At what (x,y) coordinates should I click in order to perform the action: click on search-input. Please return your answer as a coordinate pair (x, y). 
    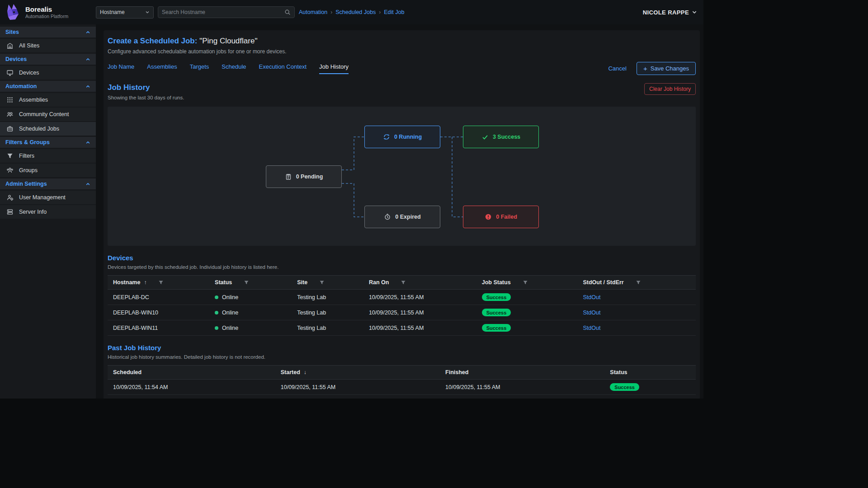
    Looking at the image, I should click on (223, 12).